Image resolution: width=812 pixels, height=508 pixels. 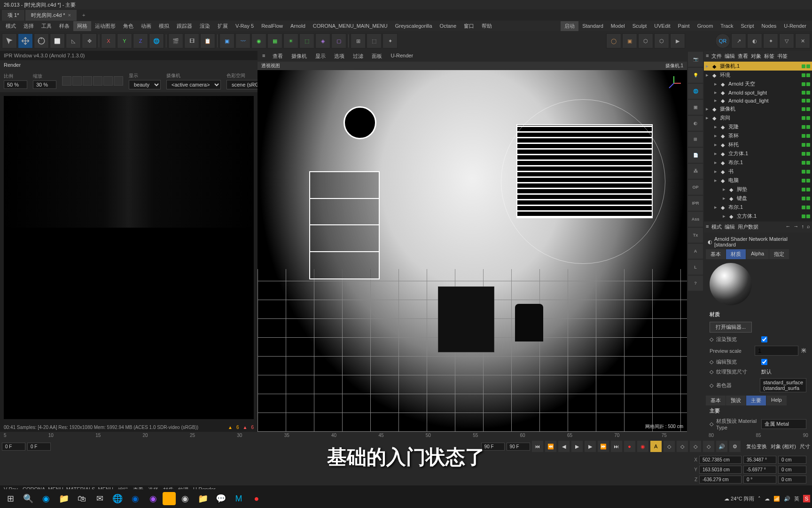 What do you see at coordinates (221, 499) in the screenshot?
I see `wechat-icon: 💬` at bounding box center [221, 499].